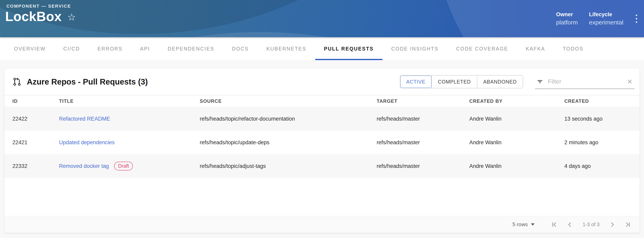 The width and height of the screenshot is (644, 238). What do you see at coordinates (591, 224) in the screenshot?
I see `pagination-range: 1-3 of 3` at bounding box center [591, 224].